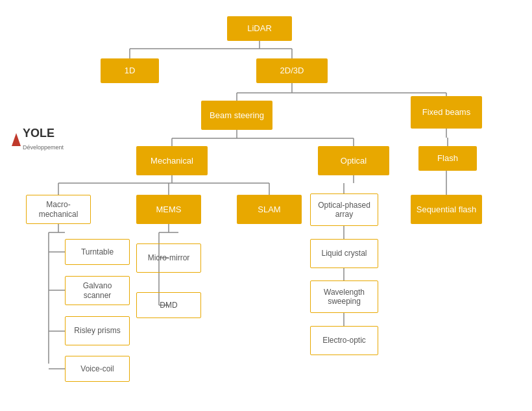  I want to click on logo-sub: Développement, so click(43, 147).